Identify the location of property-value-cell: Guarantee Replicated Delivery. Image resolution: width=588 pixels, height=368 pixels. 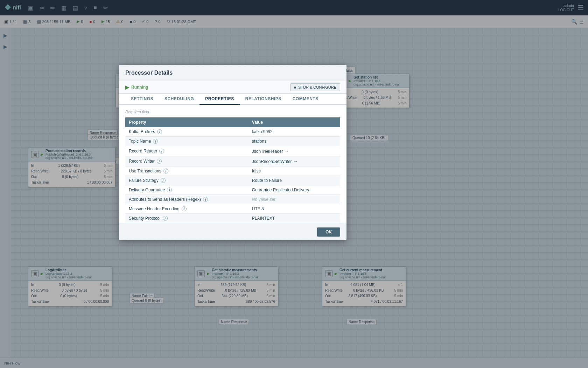
(294, 190).